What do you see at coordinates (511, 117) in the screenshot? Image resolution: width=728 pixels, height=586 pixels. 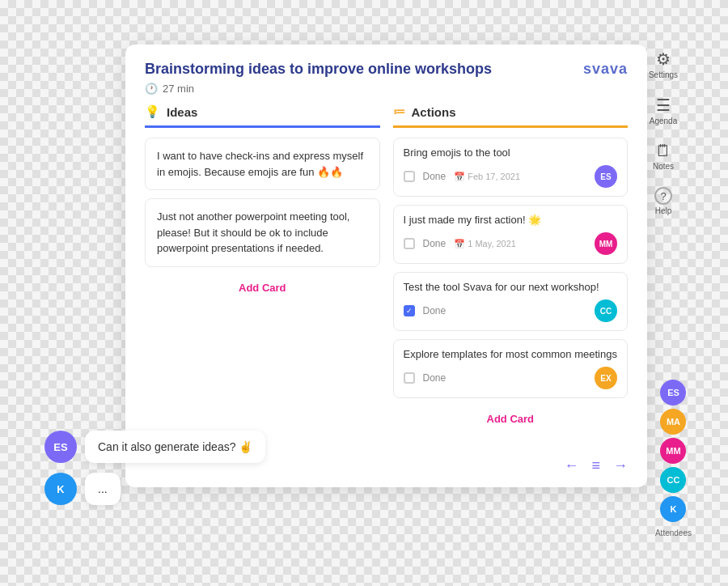 I see `actions-column-header: ≔ Actions` at bounding box center [511, 117].